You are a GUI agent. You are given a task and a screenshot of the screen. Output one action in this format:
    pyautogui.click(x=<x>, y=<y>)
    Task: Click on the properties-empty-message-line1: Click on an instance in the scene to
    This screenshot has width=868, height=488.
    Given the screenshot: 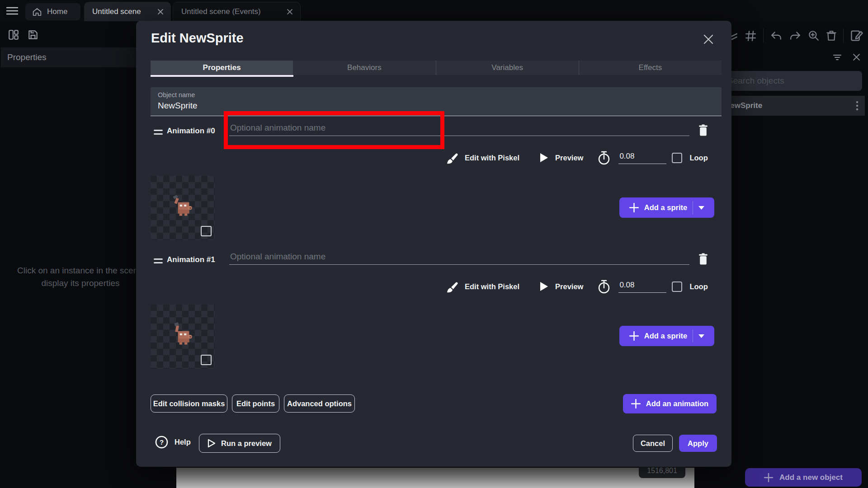 What is the action you would take?
    pyautogui.click(x=80, y=271)
    